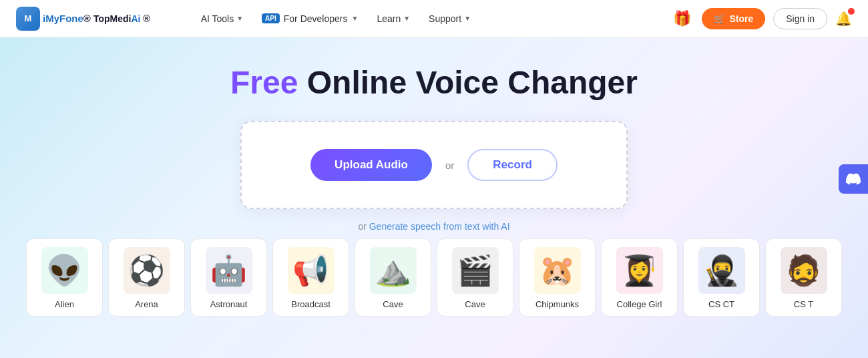 This screenshot has width=868, height=358. Describe the element at coordinates (558, 271) in the screenshot. I see `voice-card-icon-chipmunks: 🐹` at that location.